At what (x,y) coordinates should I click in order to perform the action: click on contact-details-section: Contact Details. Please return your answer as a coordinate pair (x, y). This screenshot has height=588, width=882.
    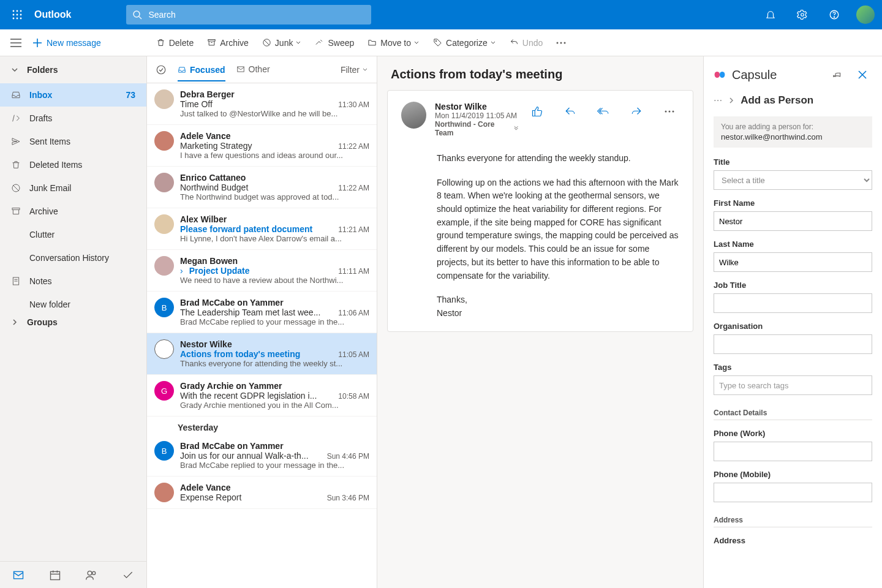
    Looking at the image, I should click on (793, 414).